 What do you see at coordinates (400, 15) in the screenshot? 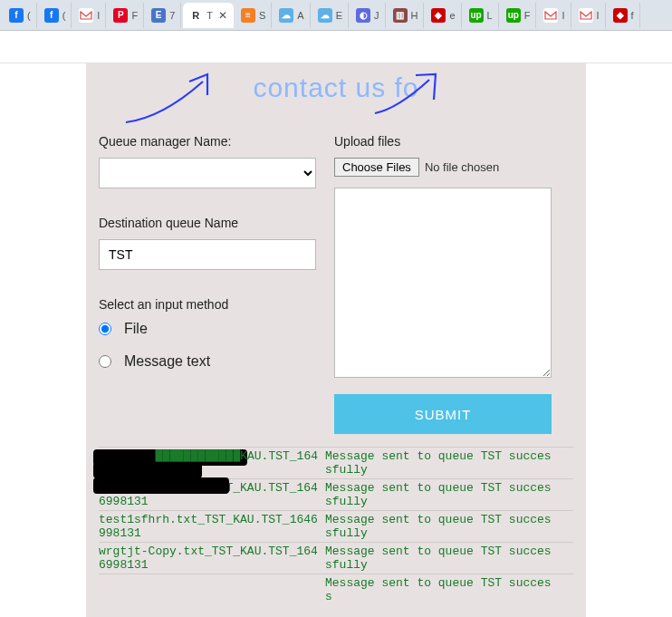
I see `bars-icon: ▥` at bounding box center [400, 15].